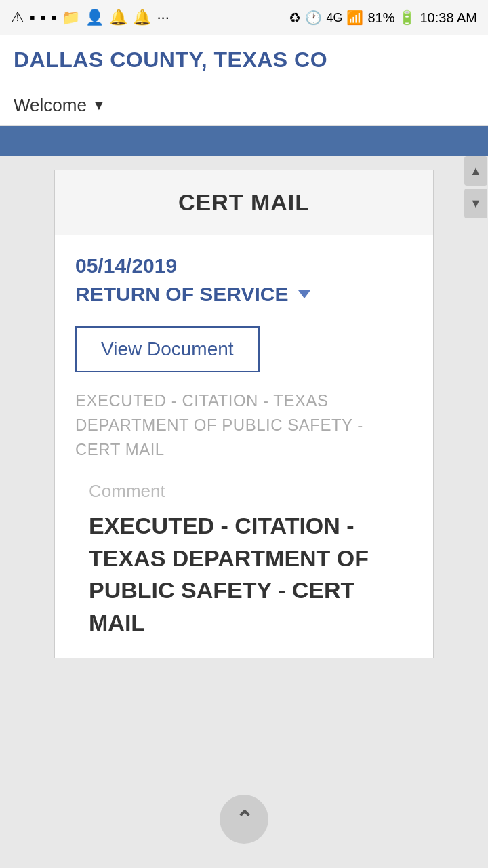 The width and height of the screenshot is (488, 868). What do you see at coordinates (244, 294) in the screenshot?
I see `service-type-row: RETURN OF SERVICE` at bounding box center [244, 294].